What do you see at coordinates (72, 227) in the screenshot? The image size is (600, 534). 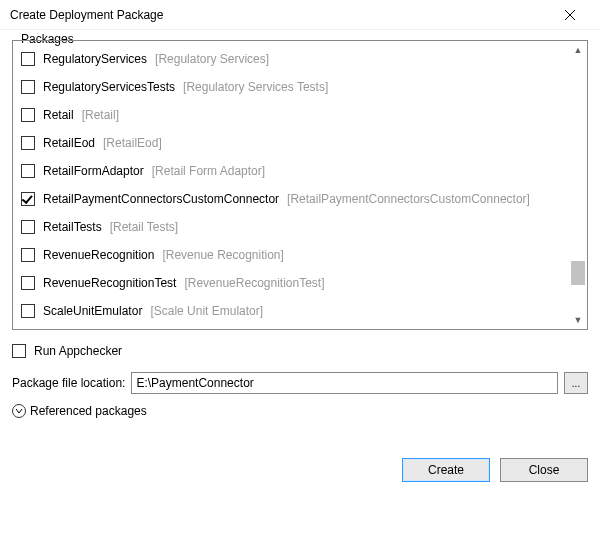 I see `package-name: RetailTests` at bounding box center [72, 227].